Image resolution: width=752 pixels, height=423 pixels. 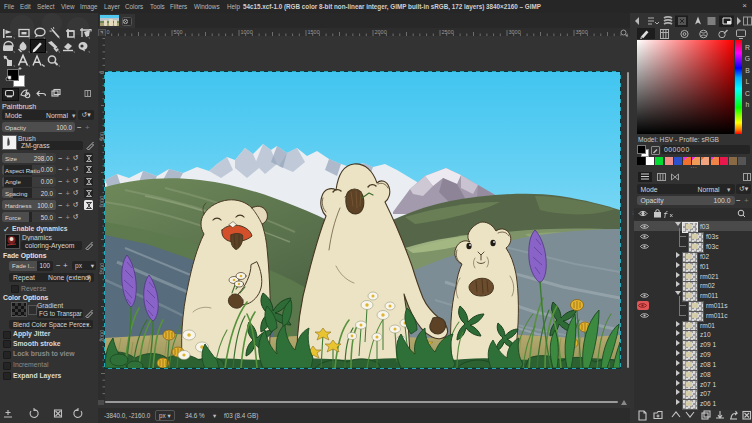 I want to click on svg-text: 3000, so click(x=515, y=32).